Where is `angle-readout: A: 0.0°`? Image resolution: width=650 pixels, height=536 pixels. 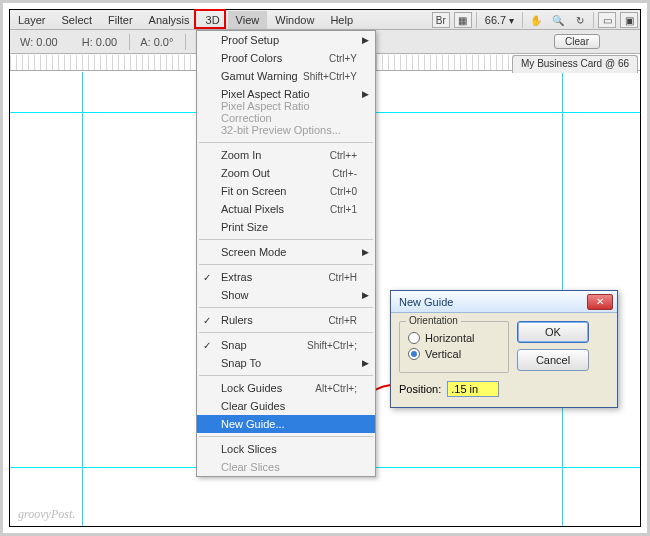 angle-readout: A: 0.0° is located at coordinates (156, 42).